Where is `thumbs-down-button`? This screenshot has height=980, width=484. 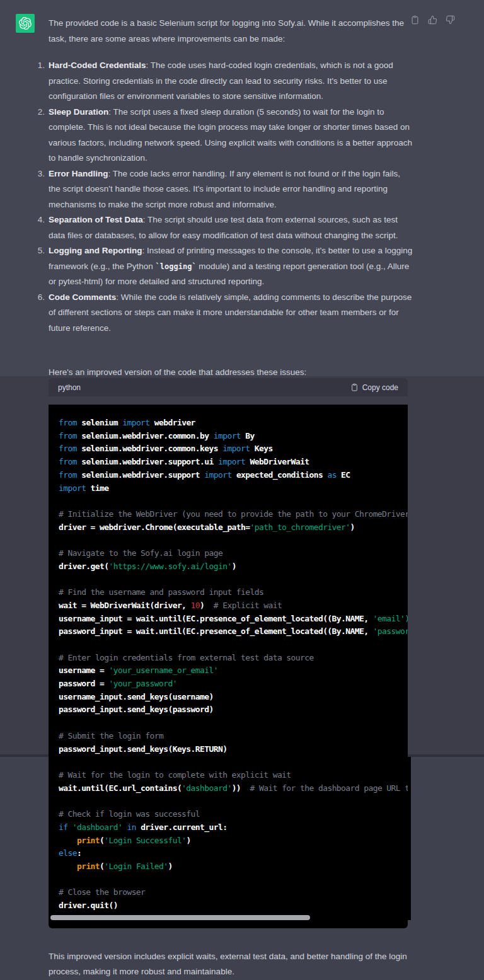
thumbs-down-button is located at coordinates (450, 20).